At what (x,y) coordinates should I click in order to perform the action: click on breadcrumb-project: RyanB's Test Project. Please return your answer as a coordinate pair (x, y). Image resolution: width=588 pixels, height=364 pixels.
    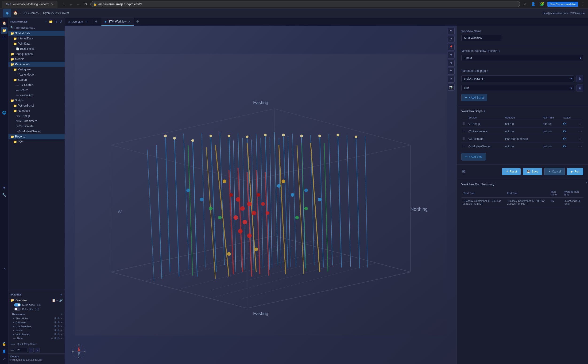
    Looking at the image, I should click on (56, 13).